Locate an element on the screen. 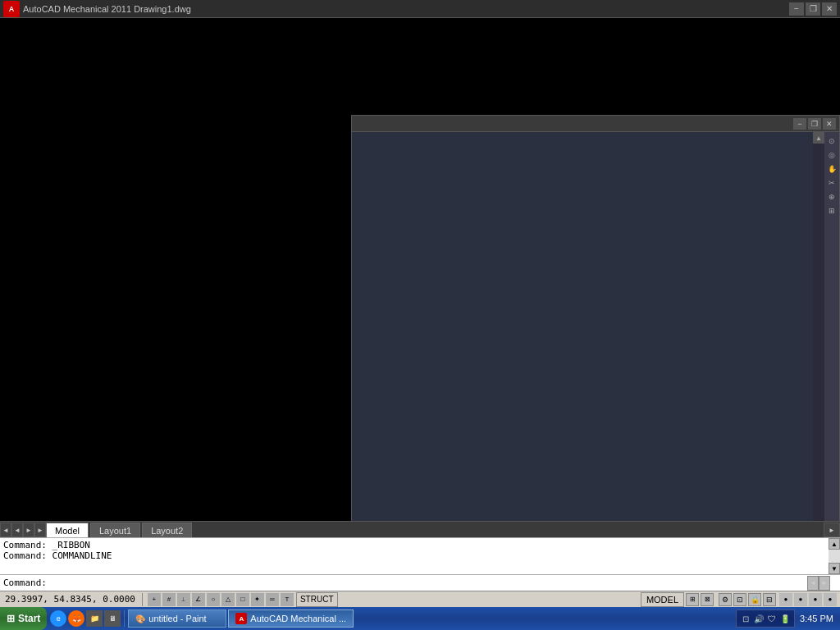  drawing-scrollbar-vertical: ▲ ▼ is located at coordinates (819, 336).